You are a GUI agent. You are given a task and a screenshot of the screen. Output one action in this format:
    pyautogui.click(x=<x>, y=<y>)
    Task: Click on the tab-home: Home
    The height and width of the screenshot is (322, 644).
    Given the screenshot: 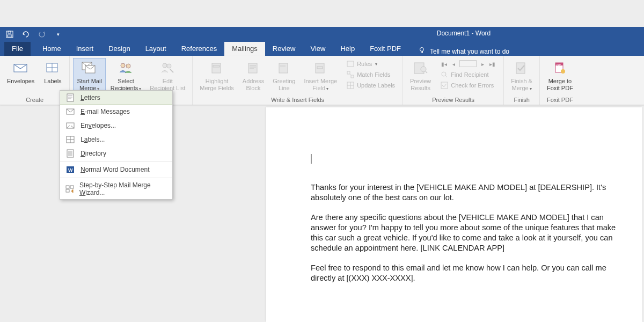 What is the action you would take?
    pyautogui.click(x=52, y=49)
    